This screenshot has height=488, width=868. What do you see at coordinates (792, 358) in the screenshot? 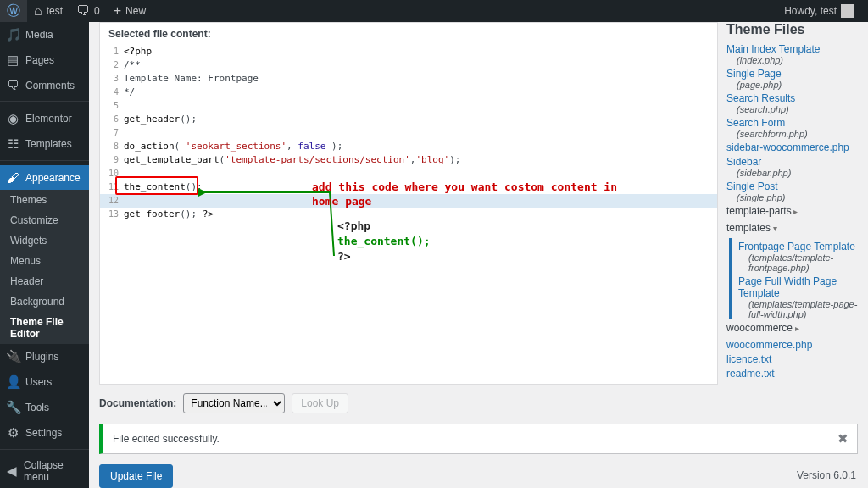
I see `file-licence: licence.txt` at bounding box center [792, 358].